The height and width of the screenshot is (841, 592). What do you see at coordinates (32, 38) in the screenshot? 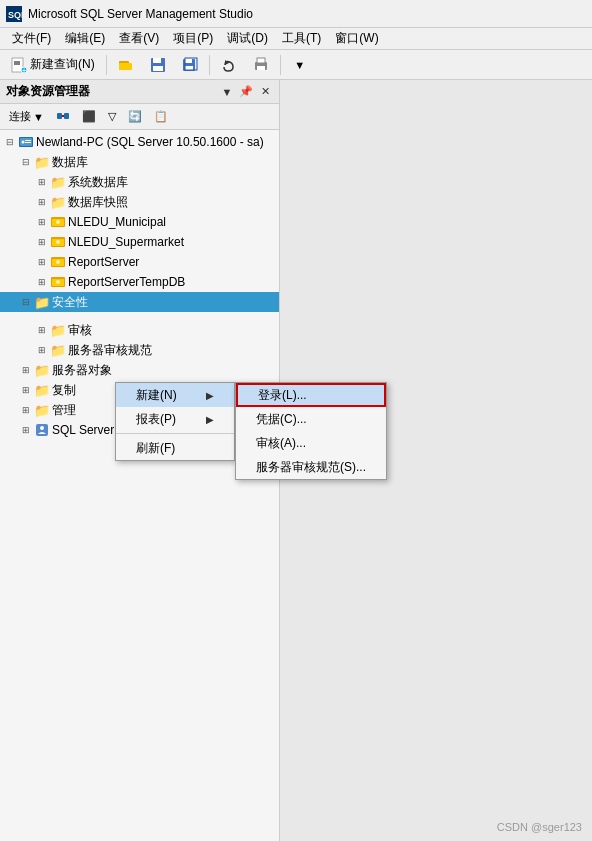
I see `menu-file: 文件(F)` at bounding box center [32, 38].